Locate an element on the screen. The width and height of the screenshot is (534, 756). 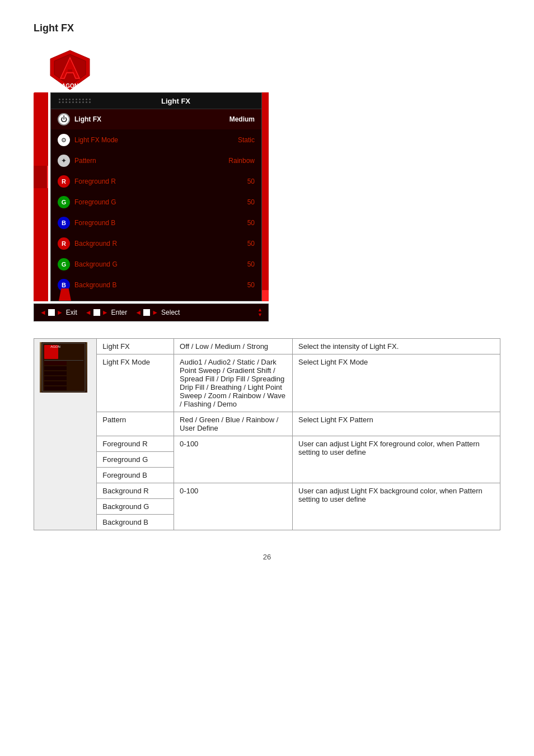
menu-label-pattern: Pattern is located at coordinates (149, 161).